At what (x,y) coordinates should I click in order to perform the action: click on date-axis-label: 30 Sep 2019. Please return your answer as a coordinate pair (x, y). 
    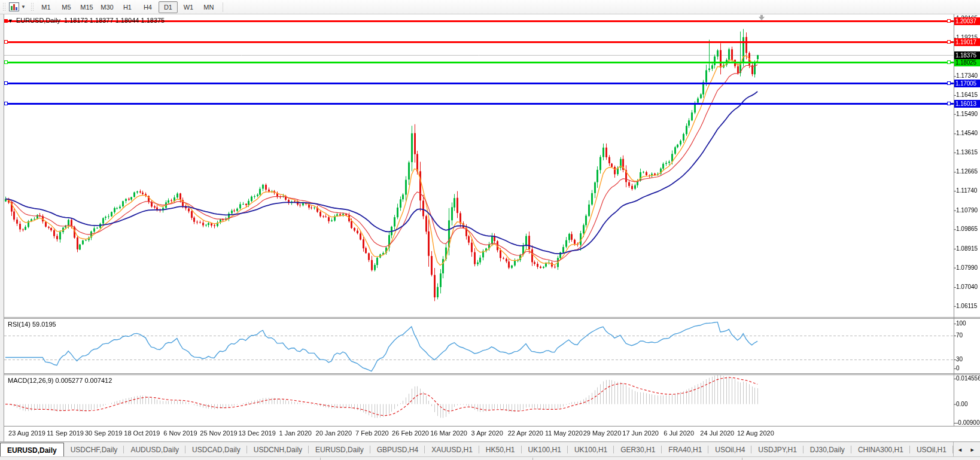
    Looking at the image, I should click on (104, 433).